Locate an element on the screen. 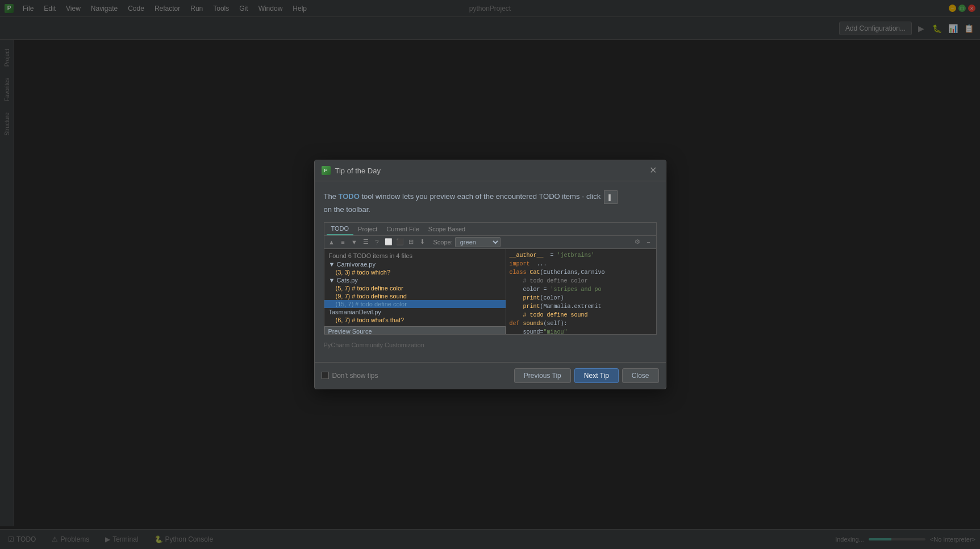 The width and height of the screenshot is (980, 549). todo-tab-current-file: Current File is located at coordinates (402, 229).